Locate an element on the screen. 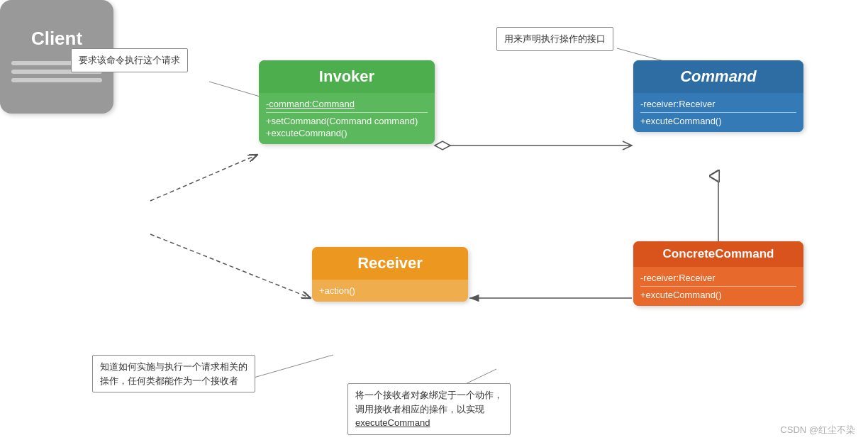  concrete-title: ConcreteCommand is located at coordinates (718, 254).